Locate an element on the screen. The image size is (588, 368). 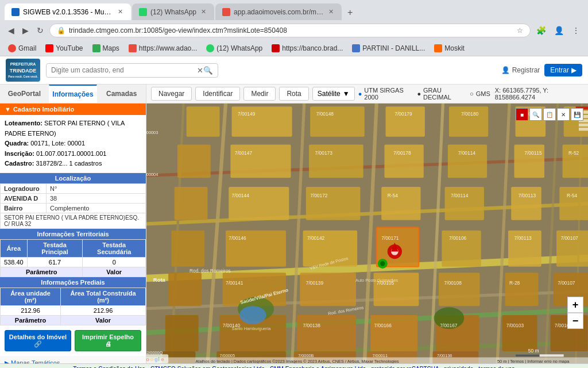
profile-button: 👤 is located at coordinates (559, 30).